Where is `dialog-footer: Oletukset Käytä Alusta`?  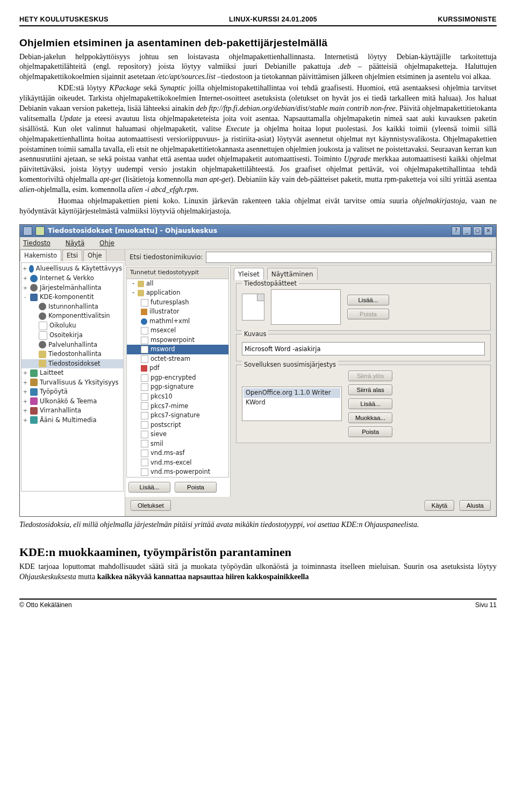
dialog-footer: Oletukset Käytä Alusta is located at coordinates (311, 507).